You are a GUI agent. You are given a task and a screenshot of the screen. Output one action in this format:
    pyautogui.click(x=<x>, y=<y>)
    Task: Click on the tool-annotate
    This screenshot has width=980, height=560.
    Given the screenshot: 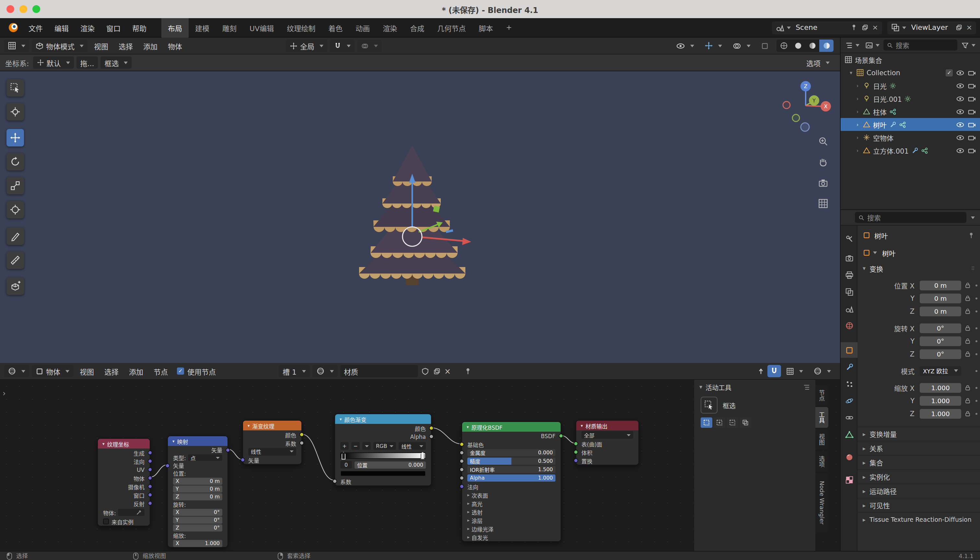 What is the action you would take?
    pyautogui.click(x=15, y=236)
    